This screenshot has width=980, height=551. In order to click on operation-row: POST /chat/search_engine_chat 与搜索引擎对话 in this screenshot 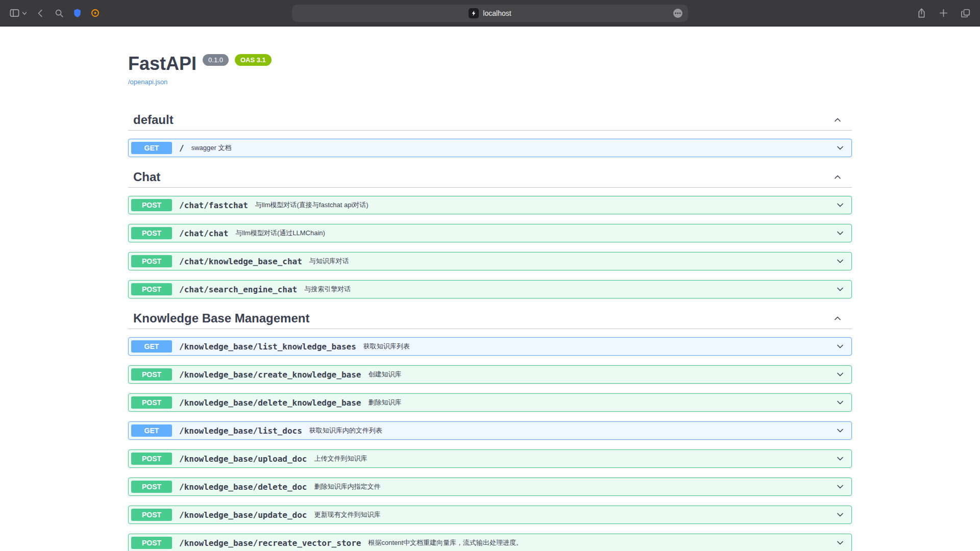, I will do `click(490, 289)`.